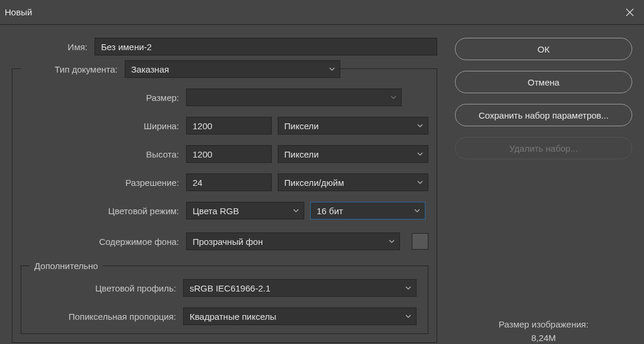 The height and width of the screenshot is (344, 644). What do you see at coordinates (225, 126) in the screenshot?
I see `width-row: Ширина: Пиксели` at bounding box center [225, 126].